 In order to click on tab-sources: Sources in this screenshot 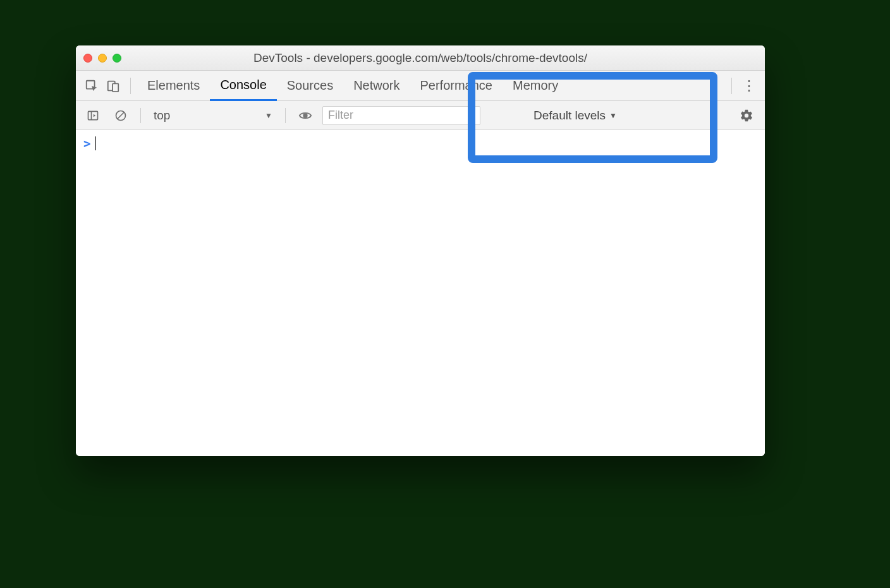, I will do `click(310, 86)`.